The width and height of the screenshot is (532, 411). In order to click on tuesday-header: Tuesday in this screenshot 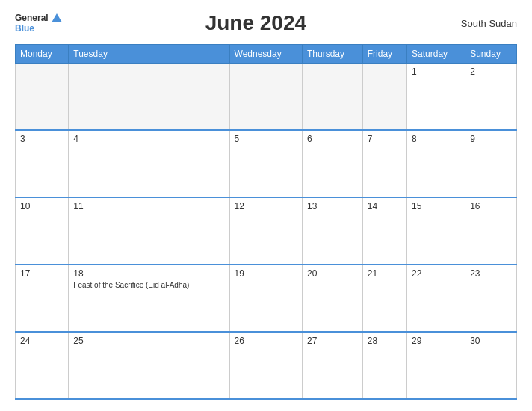, I will do `click(149, 54)`.